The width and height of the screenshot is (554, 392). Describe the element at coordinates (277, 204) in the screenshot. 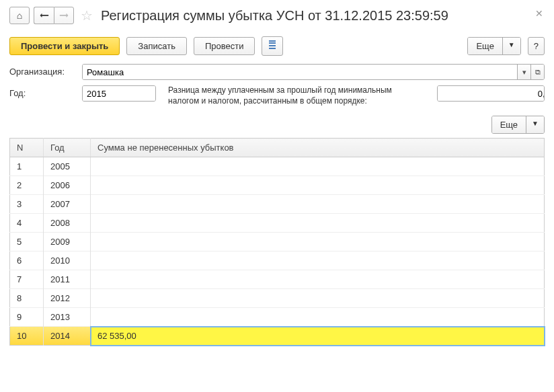

I see `table-row: 32007` at that location.